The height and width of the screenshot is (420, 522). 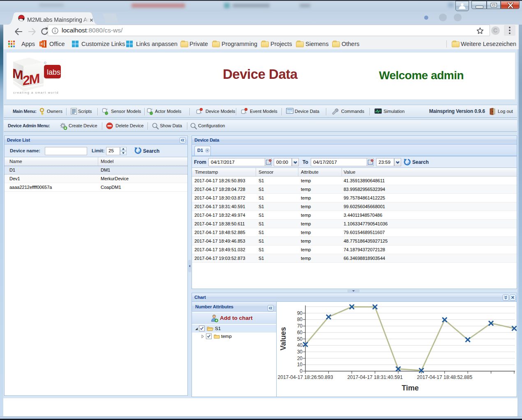 I want to click on svg-text: labs, so click(x=53, y=72).